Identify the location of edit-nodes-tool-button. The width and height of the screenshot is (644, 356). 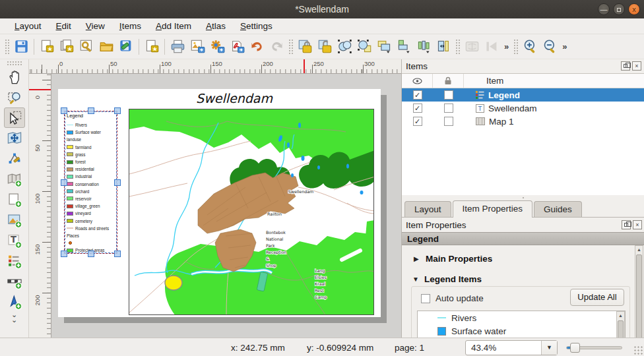
(15, 158).